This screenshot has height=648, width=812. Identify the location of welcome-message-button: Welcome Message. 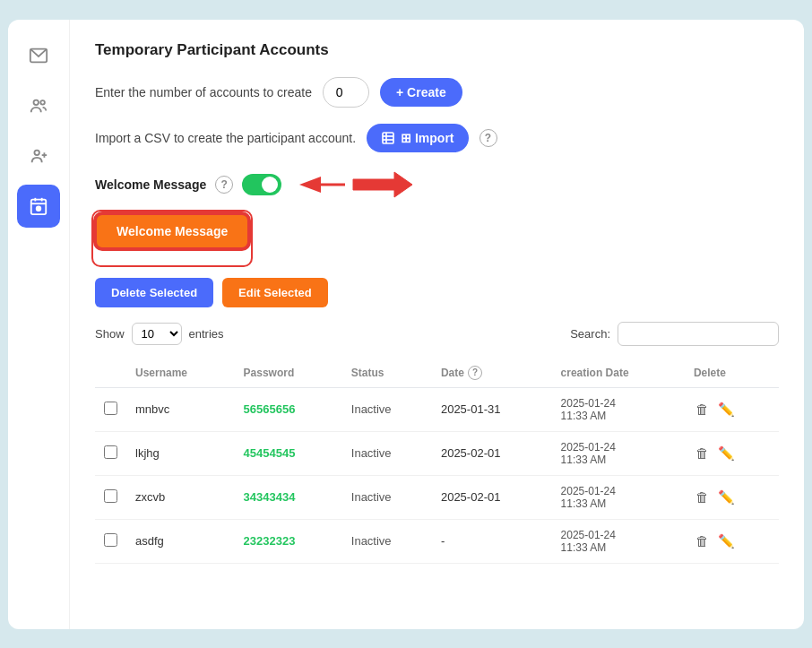
(172, 231).